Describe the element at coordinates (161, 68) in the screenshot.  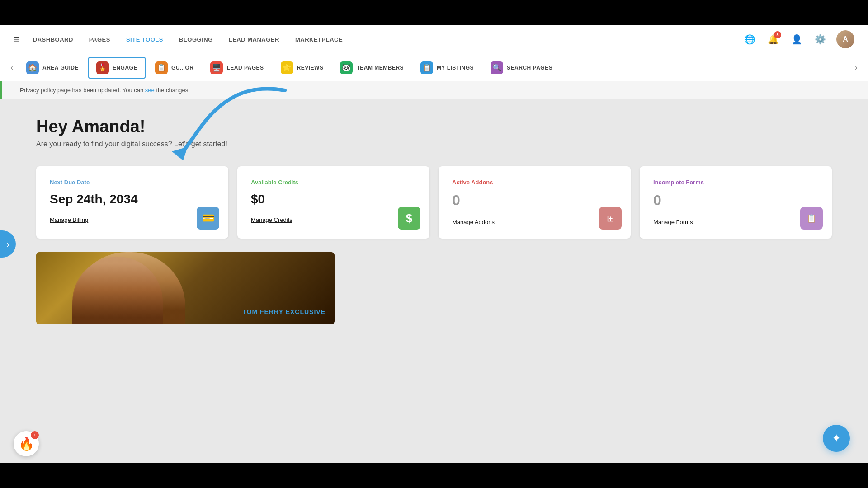
I see `guide-icon: 📋` at that location.